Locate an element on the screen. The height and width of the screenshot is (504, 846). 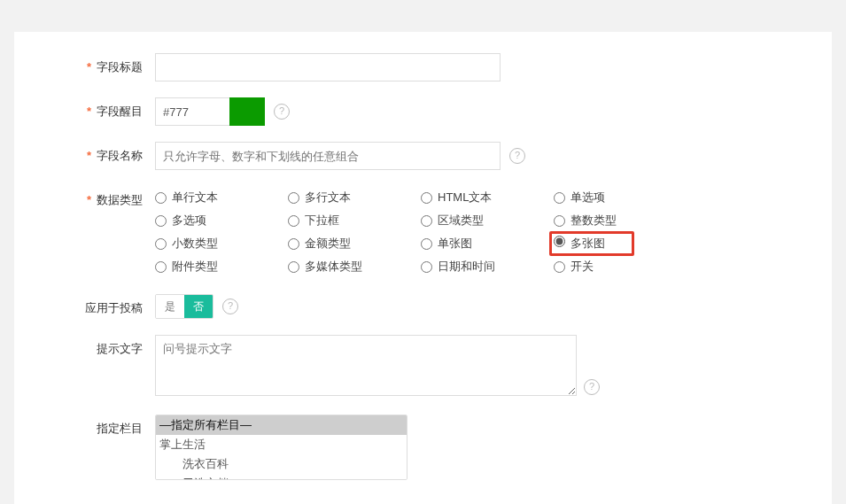
dtype-label: 整数类型 is located at coordinates (594, 221).